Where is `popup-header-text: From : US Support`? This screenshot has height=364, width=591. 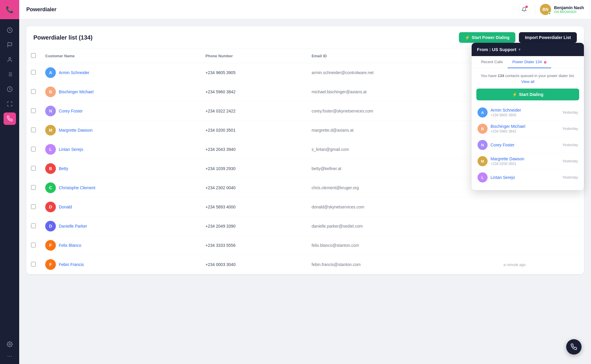 popup-header-text: From : US Support is located at coordinates (496, 50).